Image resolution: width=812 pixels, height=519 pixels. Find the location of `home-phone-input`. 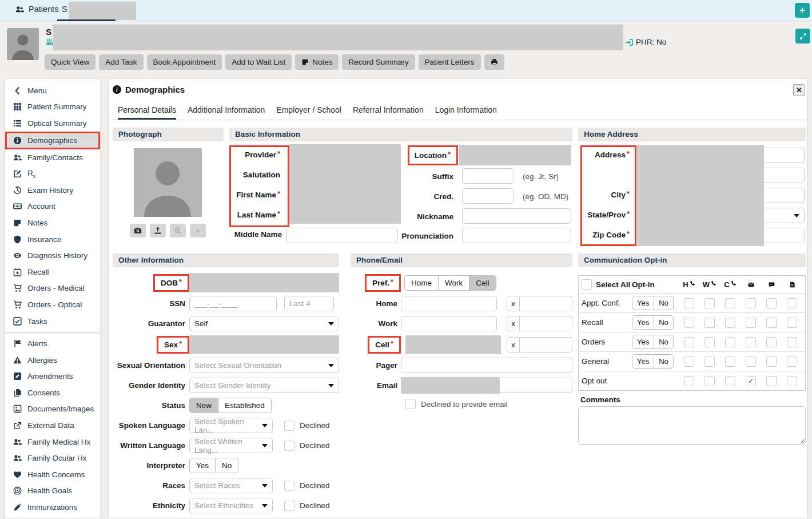

home-phone-input is located at coordinates (449, 303).